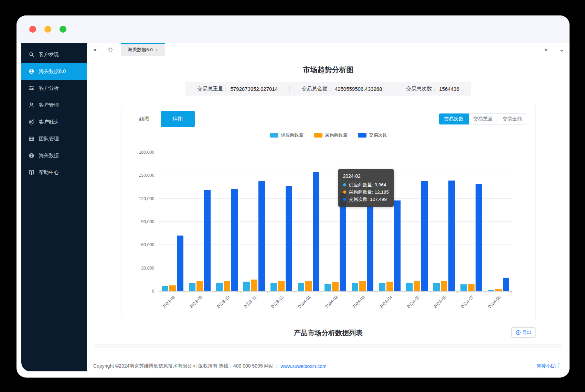 The width and height of the screenshot is (585, 392). I want to click on sidebar-item-客户分析: 客户分析, so click(54, 88).